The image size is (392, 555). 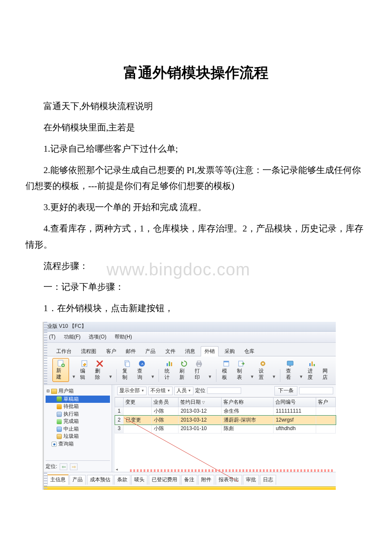 What do you see at coordinates (249, 351) in the screenshot?
I see `tab: 仓库` at bounding box center [249, 351].